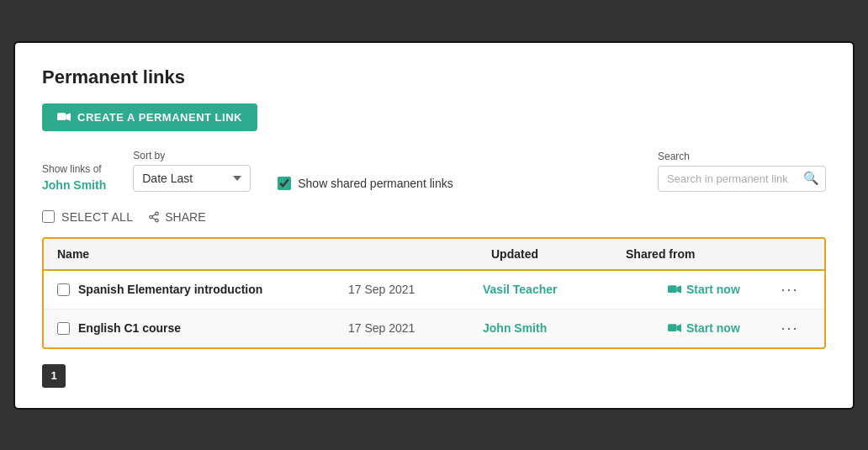 The image size is (868, 450). Describe the element at coordinates (575, 289) in the screenshot. I see `row-shared-1: Vasil Teacher` at that location.